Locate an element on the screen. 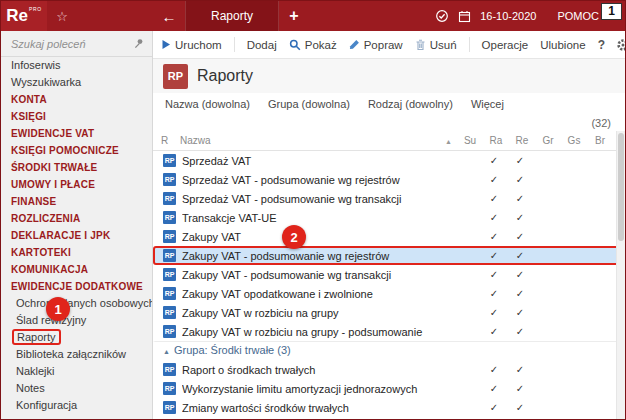 The height and width of the screenshot is (420, 626). table-row: RP Wykorzystanie limitu amortyzacji jedn… is located at coordinates (389, 388).